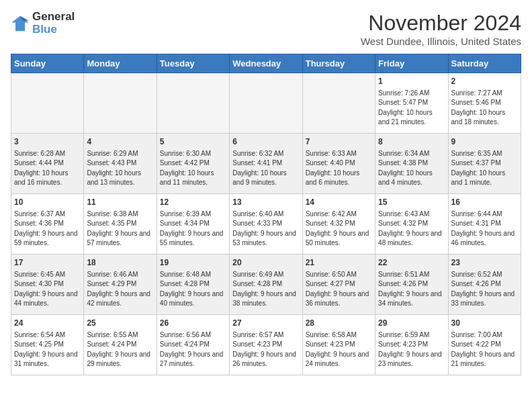 Image resolution: width=532 pixels, height=411 pixels. Describe the element at coordinates (193, 203) in the screenshot. I see `day-number: 12` at that location.